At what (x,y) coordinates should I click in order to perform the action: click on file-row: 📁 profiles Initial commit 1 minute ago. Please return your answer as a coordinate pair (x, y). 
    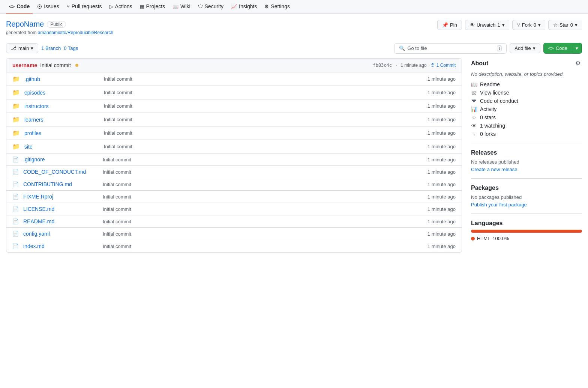
    Looking at the image, I should click on (234, 133).